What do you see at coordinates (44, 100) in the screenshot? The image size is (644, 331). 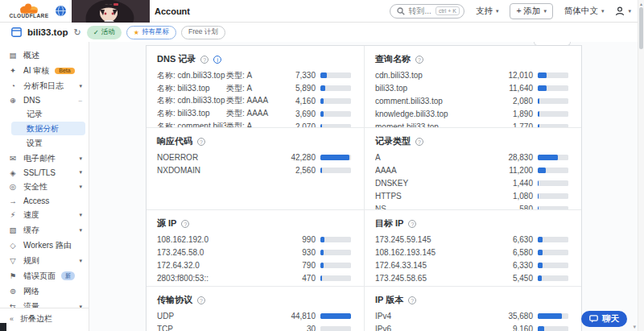 I see `sidebar-item-dns: ⊕DNS–` at bounding box center [44, 100].